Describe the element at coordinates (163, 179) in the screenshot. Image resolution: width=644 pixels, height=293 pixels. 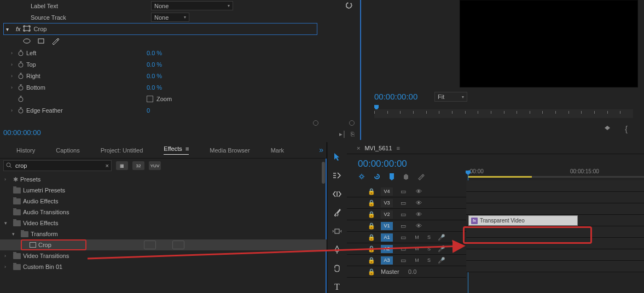
I see `tree-presets: › ✱ Presets` at that location.